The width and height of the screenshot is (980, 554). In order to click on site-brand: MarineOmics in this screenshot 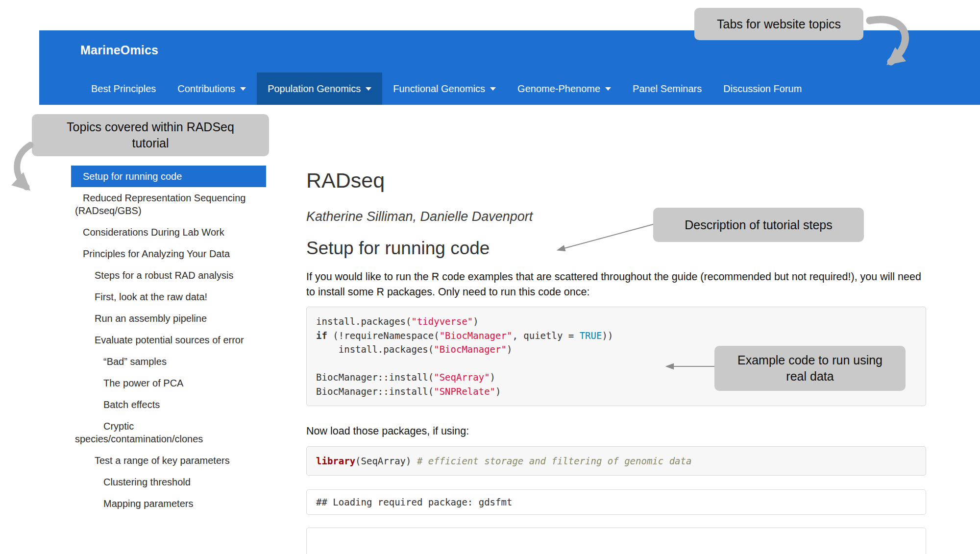, I will do `click(120, 50)`.